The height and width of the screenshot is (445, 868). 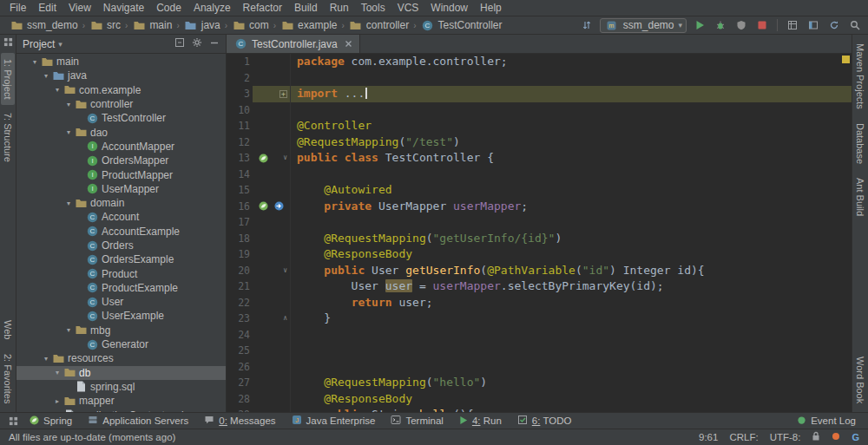 I want to click on sort-icon, so click(x=587, y=25).